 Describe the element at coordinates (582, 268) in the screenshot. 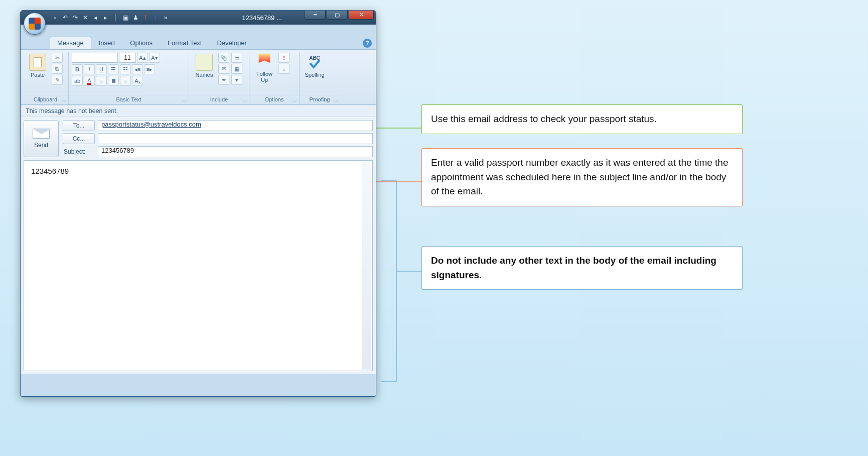

I see `callout-no-other-text: Do not include any other text in the bod…` at that location.